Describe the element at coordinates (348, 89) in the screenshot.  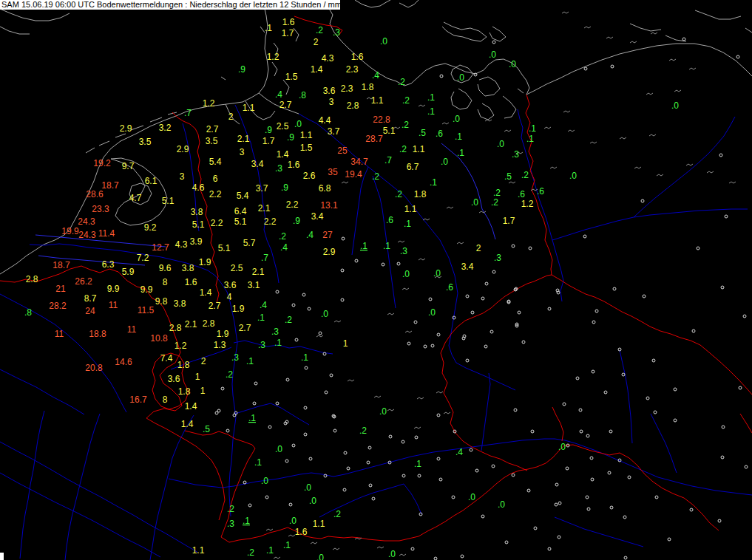
I see `station-precip-value: 2.3` at that location.